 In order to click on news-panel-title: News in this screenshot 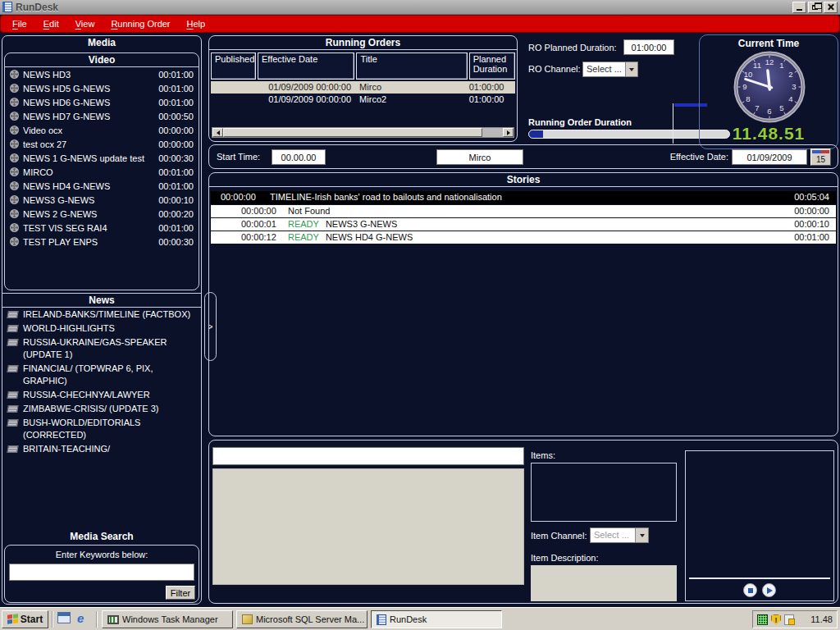, I will do `click(102, 300)`.